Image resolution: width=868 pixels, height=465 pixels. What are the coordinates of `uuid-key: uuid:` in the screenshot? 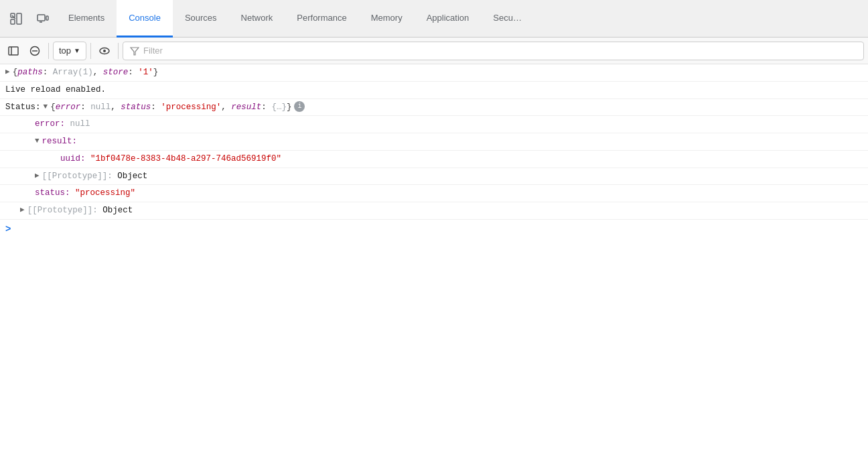 It's located at (73, 159).